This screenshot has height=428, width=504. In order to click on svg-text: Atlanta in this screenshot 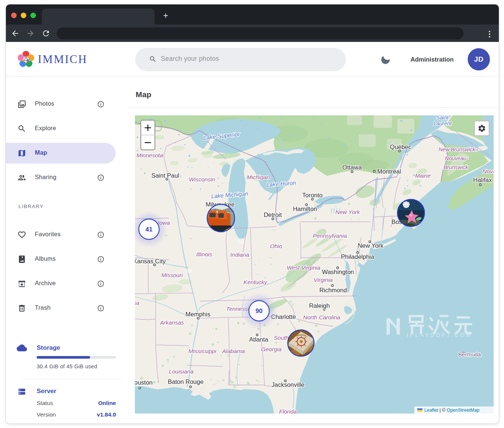, I will do `click(259, 339)`.